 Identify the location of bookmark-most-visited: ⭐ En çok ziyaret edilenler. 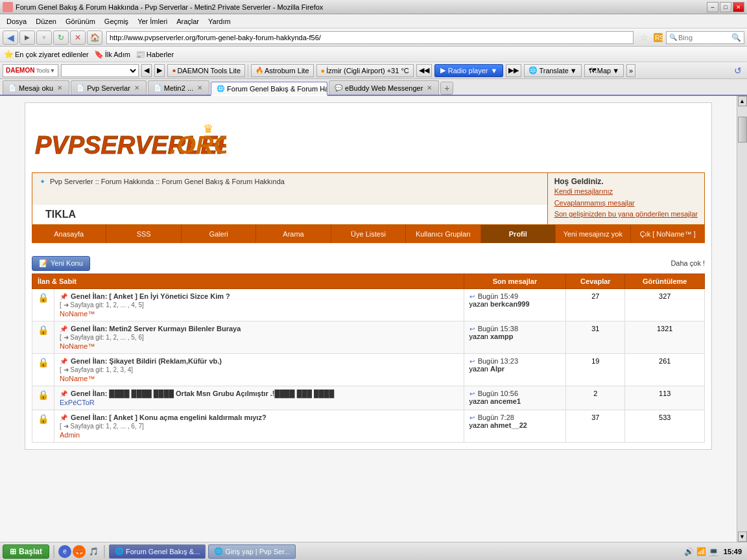
(47, 54).